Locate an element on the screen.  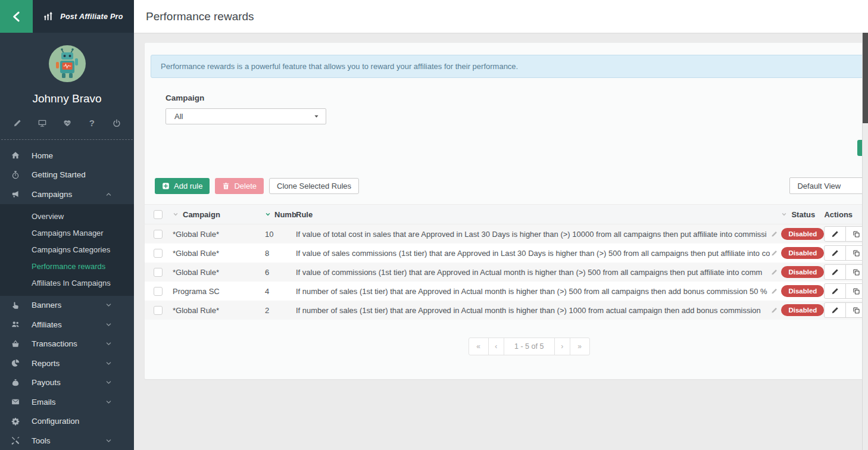
sidebar-item-tools: Tools is located at coordinates (67, 440).